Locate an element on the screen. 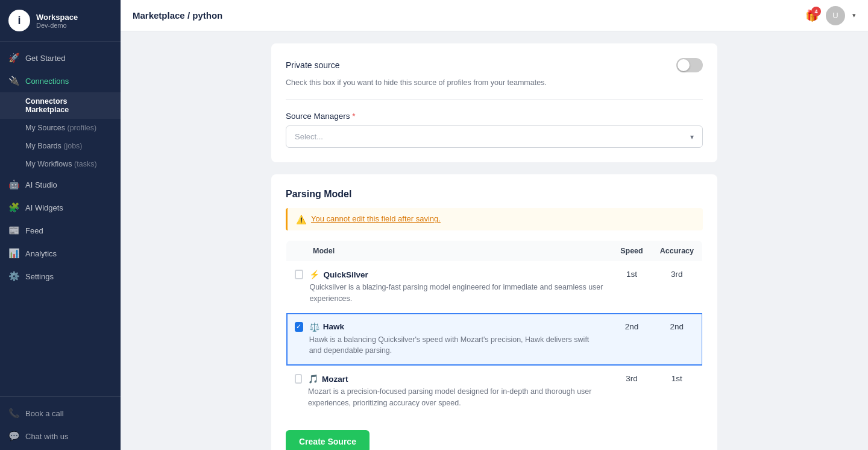 The image size is (868, 450). my-sources-secondary: (profiles) is located at coordinates (82, 128).